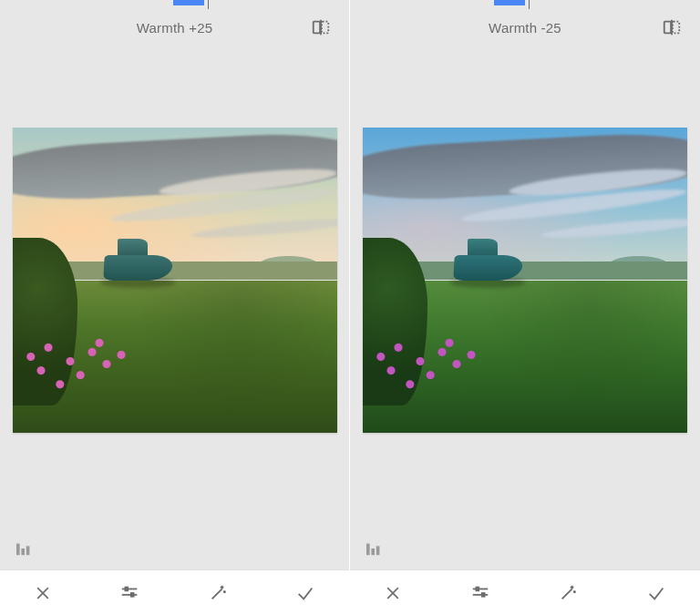 Image resolution: width=700 pixels, height=615 pixels. Describe the element at coordinates (525, 27) in the screenshot. I see `header: Warmth -25` at that location.